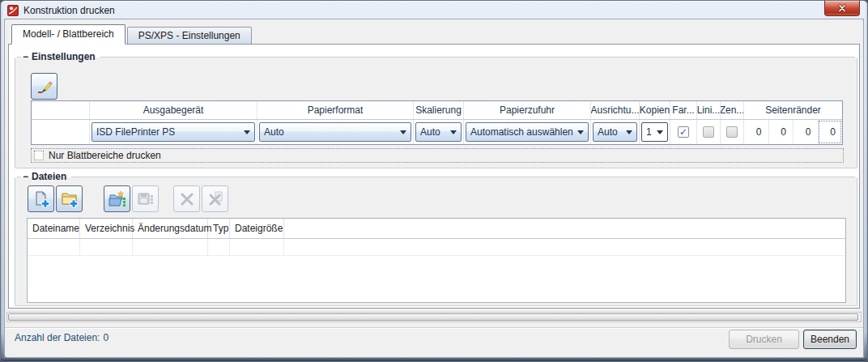  I want to click on tab-bar: Modell- / Blattbereich PS/XPS - Einstell…, so click(131, 34).